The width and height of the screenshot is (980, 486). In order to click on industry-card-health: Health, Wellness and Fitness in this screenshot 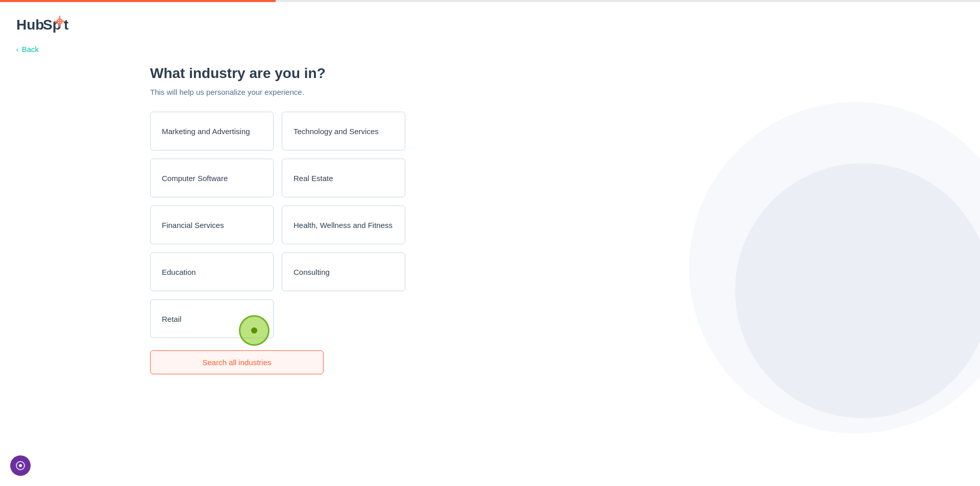, I will do `click(344, 225)`.